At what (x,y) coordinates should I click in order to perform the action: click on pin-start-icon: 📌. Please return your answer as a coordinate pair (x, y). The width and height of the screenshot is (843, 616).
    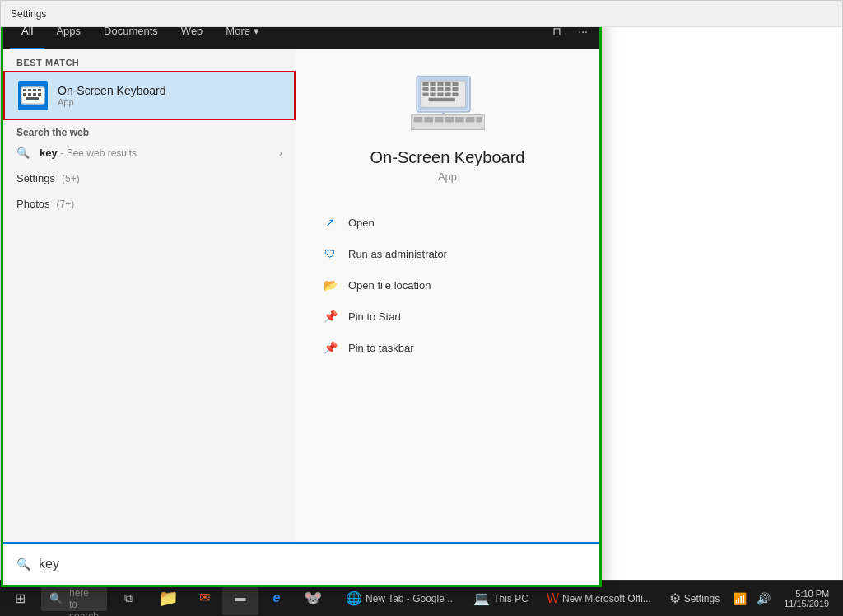
    Looking at the image, I should click on (330, 316).